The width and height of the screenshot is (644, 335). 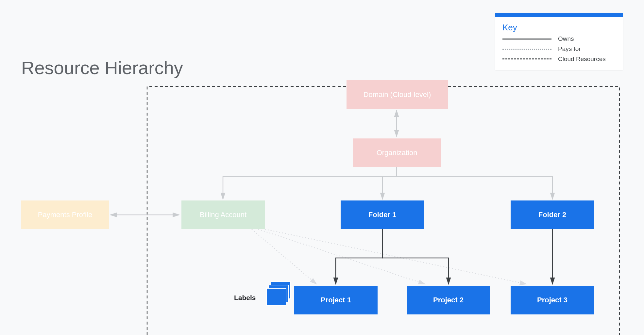 I want to click on legend-row-paysfor: Pays for, so click(x=559, y=49).